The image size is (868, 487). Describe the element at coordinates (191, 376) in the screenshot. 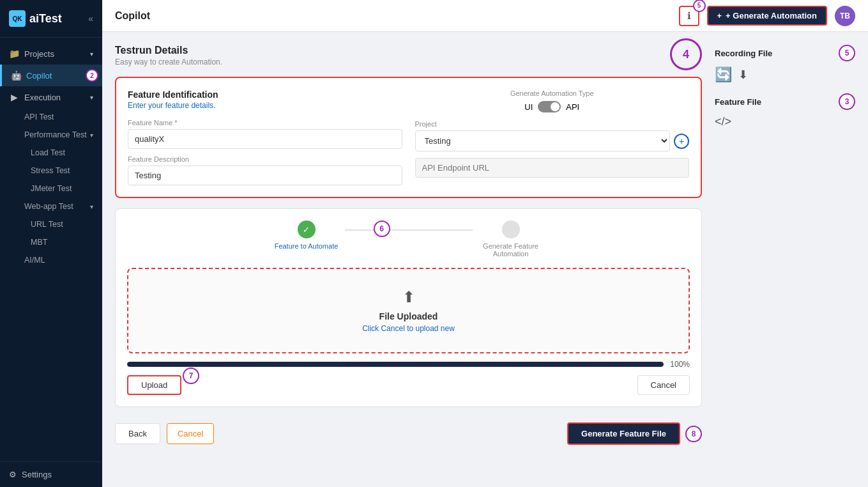

I see `upload-badge-7: 7` at that location.